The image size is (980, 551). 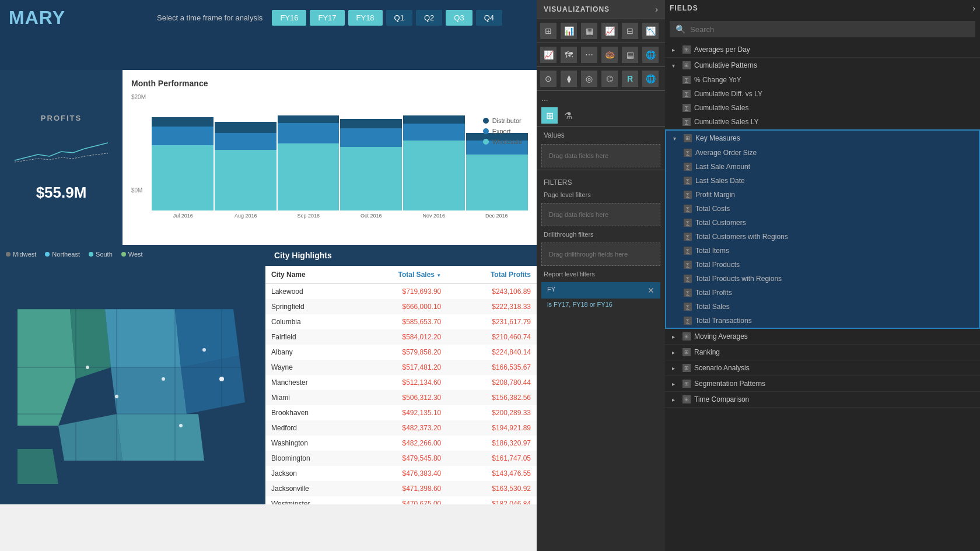 I want to click on col-sales: Total Sales ▼, so click(x=400, y=275).